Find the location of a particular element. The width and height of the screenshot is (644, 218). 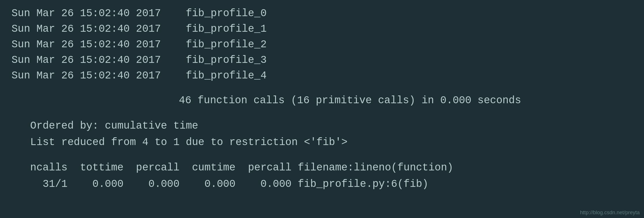

log-line: Sun Mar 26 15:02:40 2017 fib_profile_3 is located at coordinates (322, 60).